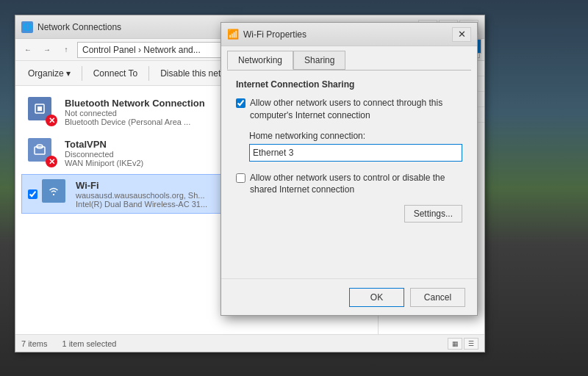 This screenshot has width=588, height=376. Describe the element at coordinates (241, 103) in the screenshot. I see `allow-sharing-checkbox` at that location.